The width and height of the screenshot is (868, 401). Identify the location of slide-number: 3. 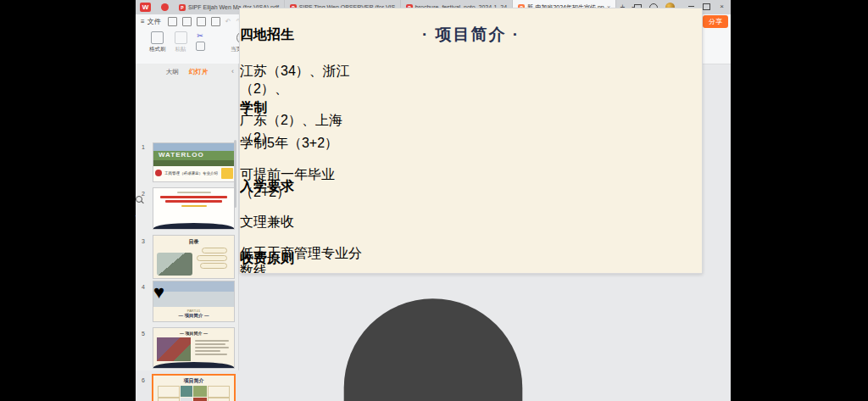
(143, 241).